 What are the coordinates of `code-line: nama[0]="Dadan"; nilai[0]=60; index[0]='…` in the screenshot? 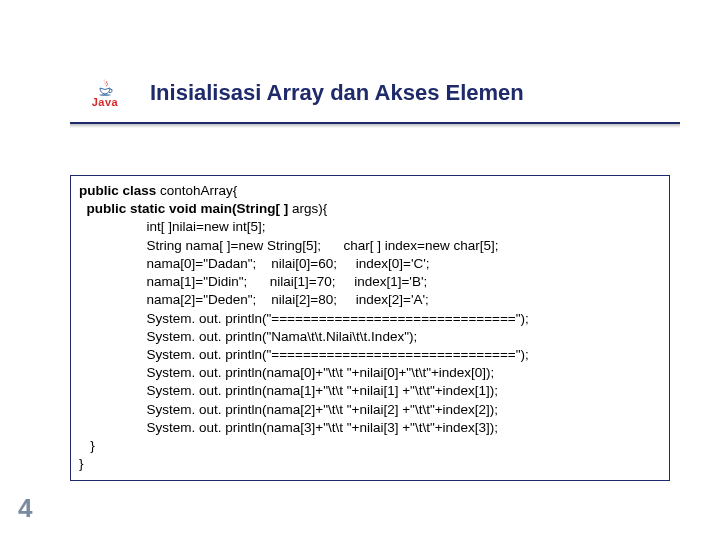 It's located at (254, 264).